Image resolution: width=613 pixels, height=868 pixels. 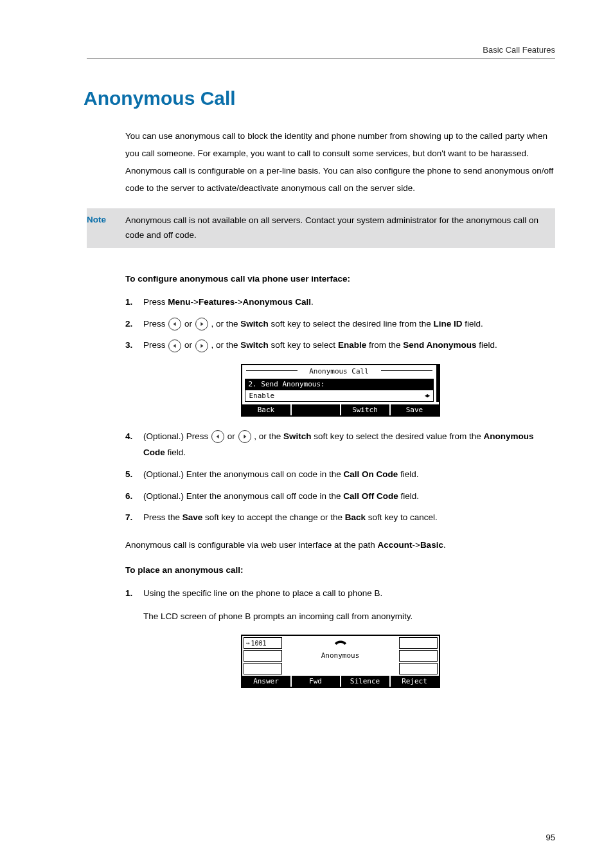 What do you see at coordinates (193, 517) in the screenshot?
I see `save-label: Save` at bounding box center [193, 517].